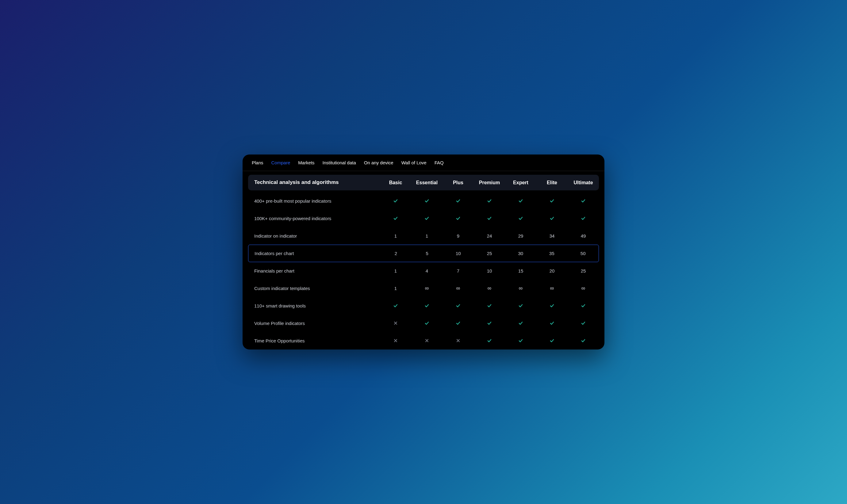  Describe the element at coordinates (424, 271) in the screenshot. I see `table-row: Financials per chart14710152025` at that location.